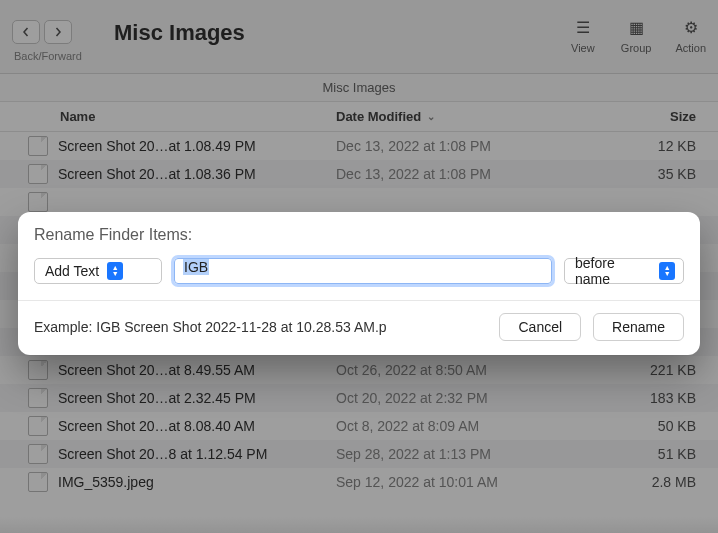 The width and height of the screenshot is (718, 533). I want to click on file-size: 12 KB, so click(652, 146).